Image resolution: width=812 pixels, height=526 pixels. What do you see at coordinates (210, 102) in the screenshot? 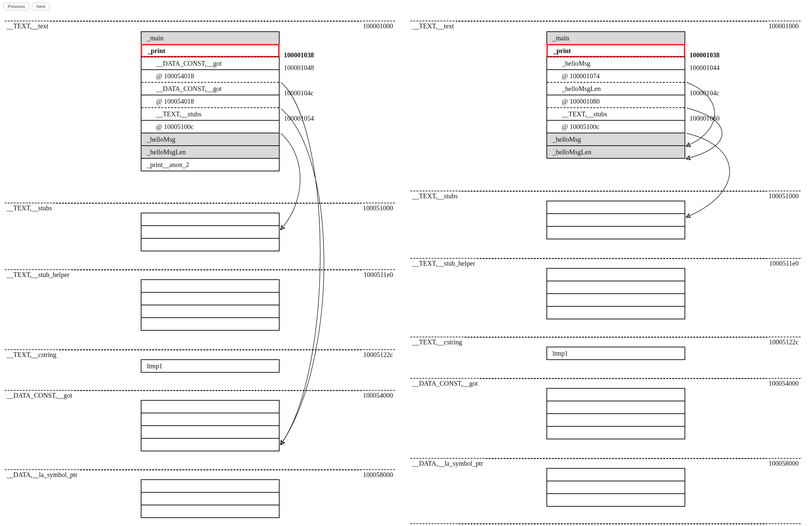
I see `cell-got-ref-2b: @ 100054018` at bounding box center [210, 102].